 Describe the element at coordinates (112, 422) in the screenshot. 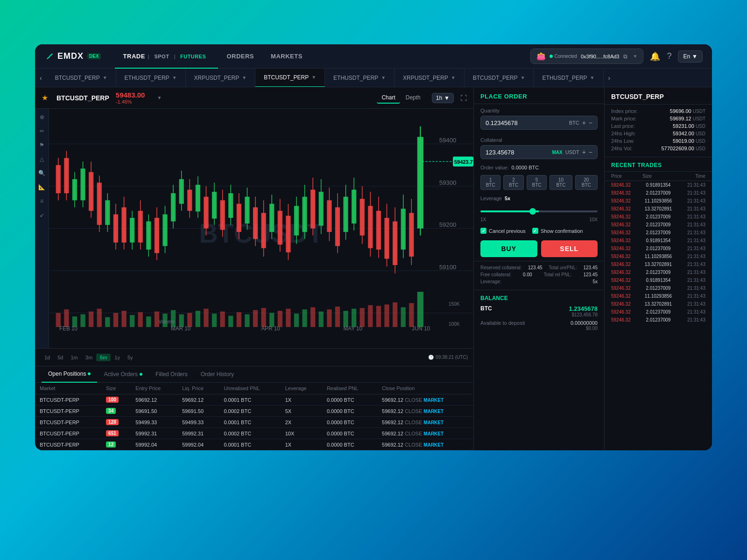

I see `size-badge: 128` at that location.